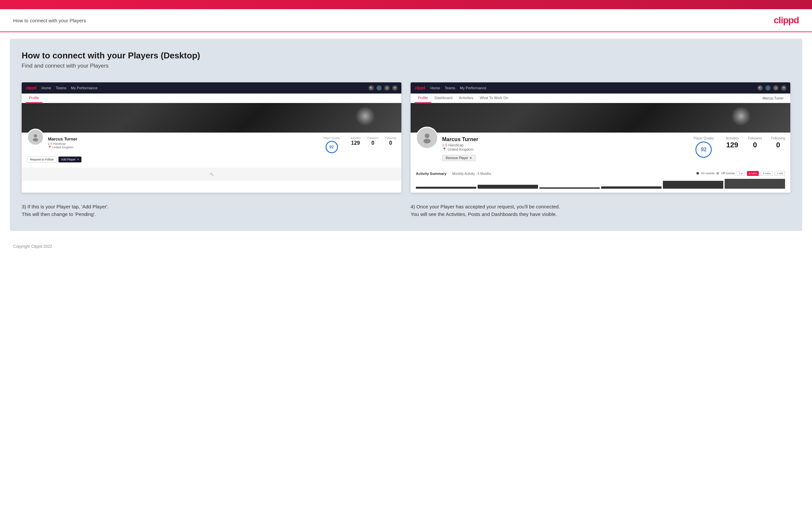 Image resolution: width=812 pixels, height=507 pixels. What do you see at coordinates (768, 88) in the screenshot?
I see `right-user-icon: 👤` at bounding box center [768, 88].